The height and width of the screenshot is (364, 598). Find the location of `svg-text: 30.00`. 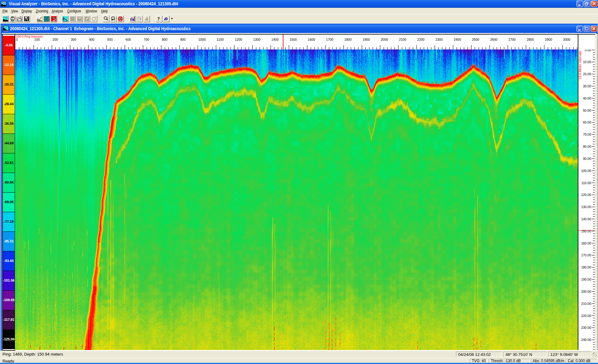

svg-text: 30.00 is located at coordinates (587, 86).